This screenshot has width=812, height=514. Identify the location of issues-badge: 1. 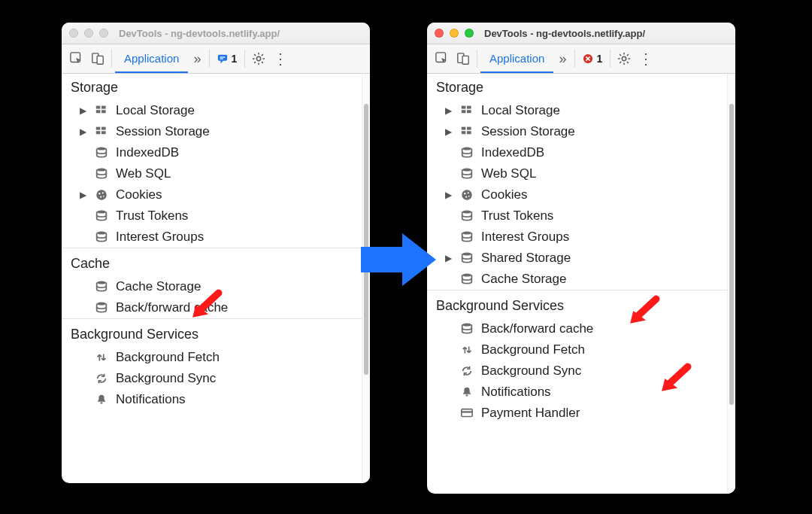
(227, 59).